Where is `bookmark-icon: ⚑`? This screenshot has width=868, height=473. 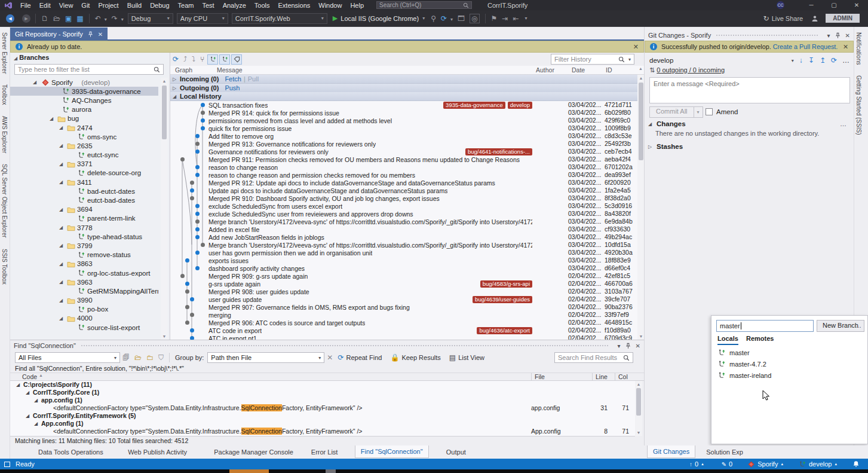 bookmark-icon: ⚑ is located at coordinates (495, 19).